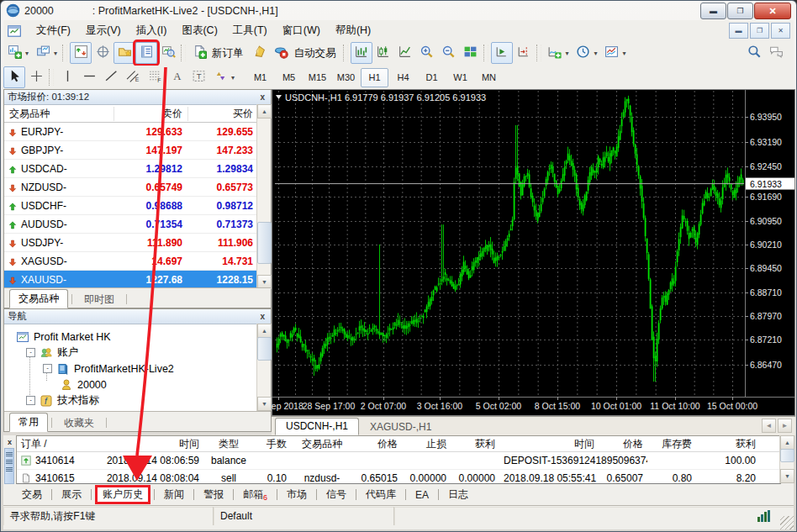 The height and width of the screenshot is (532, 797). What do you see at coordinates (138, 261) in the screenshot?
I see `market-watch-row-XAGUSD: XAGUSD-14.69714.731` at bounding box center [138, 261].